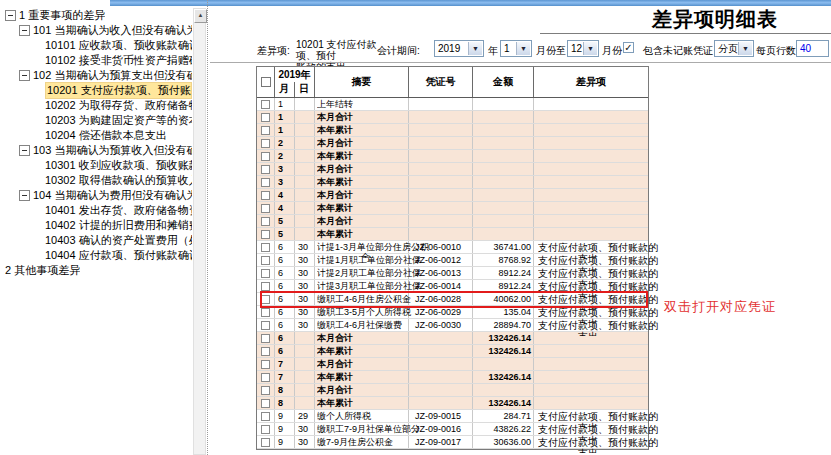  Describe the element at coordinates (96, 166) in the screenshot. I see `tree-item: 10301 收到应收款项、预收账款确认的预` at that location.